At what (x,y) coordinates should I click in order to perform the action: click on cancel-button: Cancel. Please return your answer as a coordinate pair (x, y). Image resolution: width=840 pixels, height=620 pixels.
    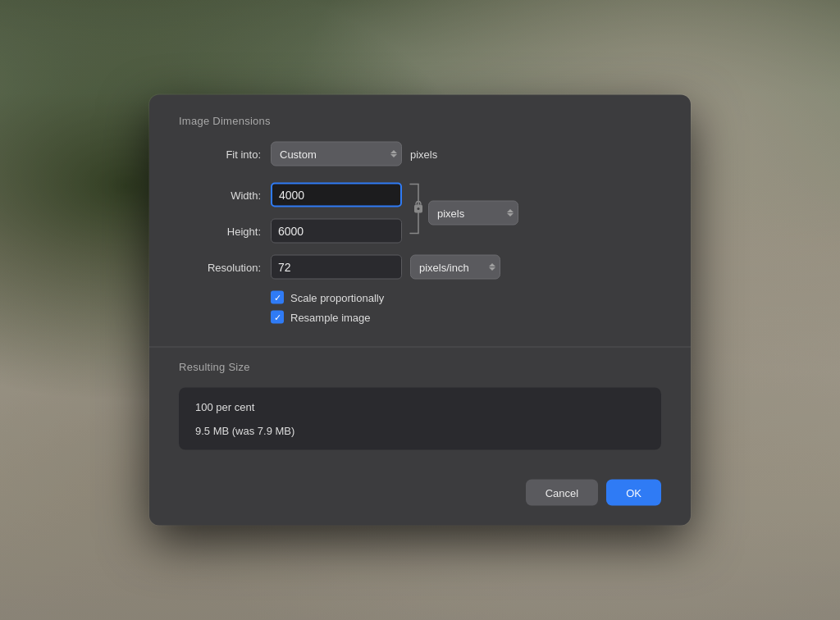
    Looking at the image, I should click on (562, 493).